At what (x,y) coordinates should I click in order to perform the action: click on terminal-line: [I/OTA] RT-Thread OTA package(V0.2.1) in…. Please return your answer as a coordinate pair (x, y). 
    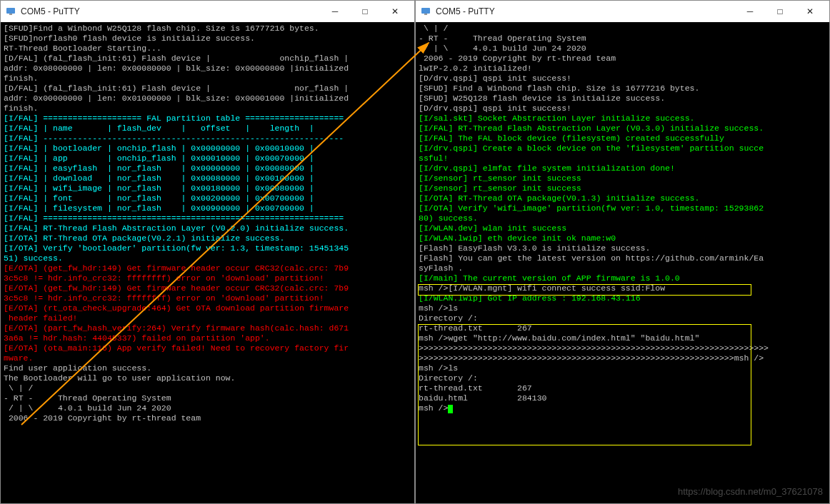
    Looking at the image, I should click on (207, 238).